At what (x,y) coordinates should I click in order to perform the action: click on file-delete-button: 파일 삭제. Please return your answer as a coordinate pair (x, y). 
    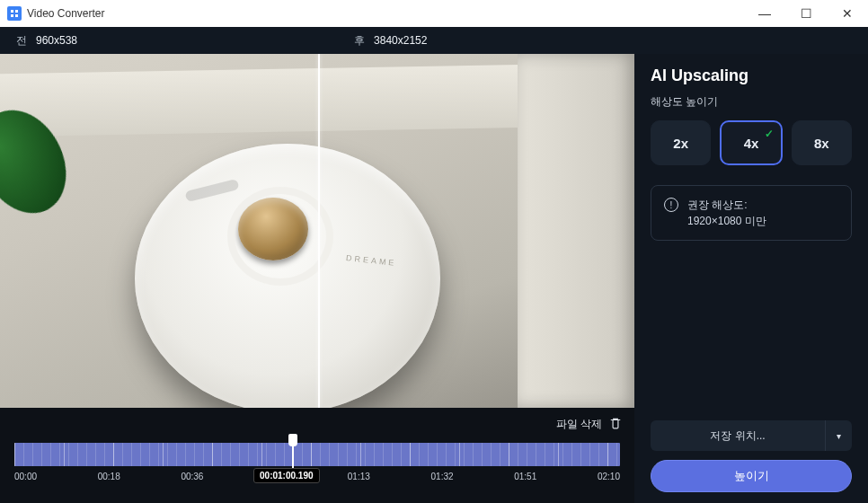
    Looking at the image, I should click on (317, 428).